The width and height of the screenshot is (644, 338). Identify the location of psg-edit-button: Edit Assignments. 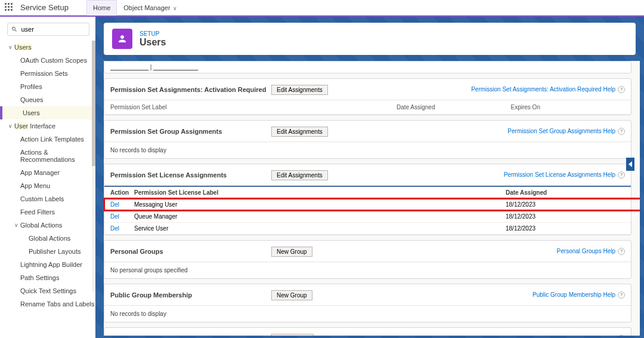
(299, 131).